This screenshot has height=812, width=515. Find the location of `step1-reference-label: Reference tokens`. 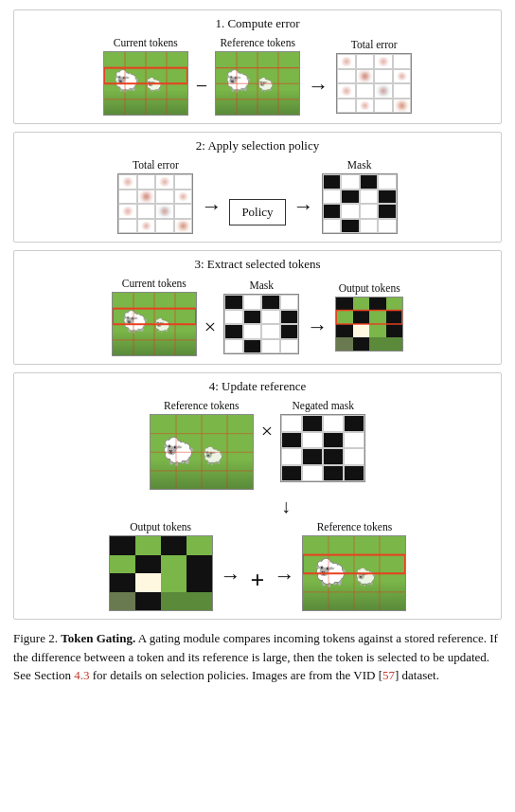

step1-reference-label: Reference tokens is located at coordinates (258, 43).